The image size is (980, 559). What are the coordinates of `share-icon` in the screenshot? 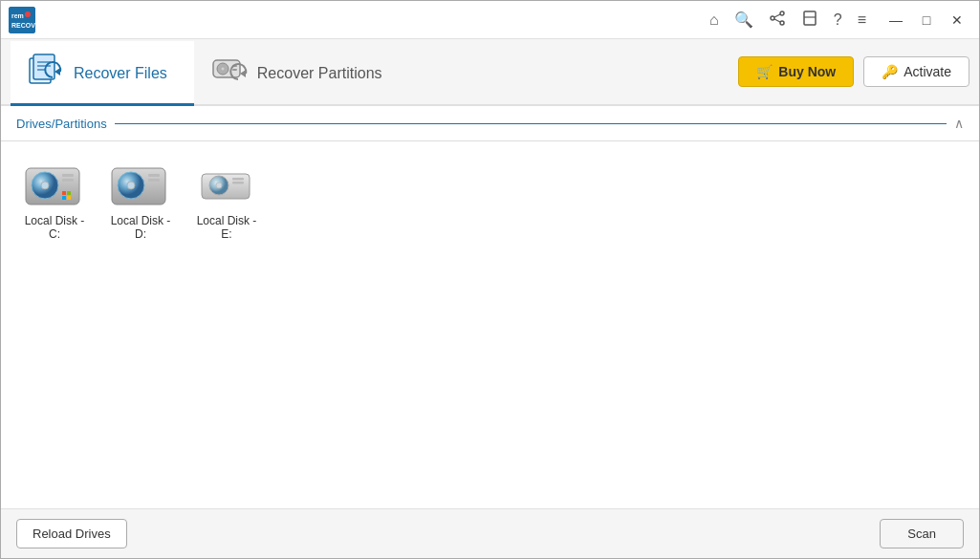 It's located at (777, 20).